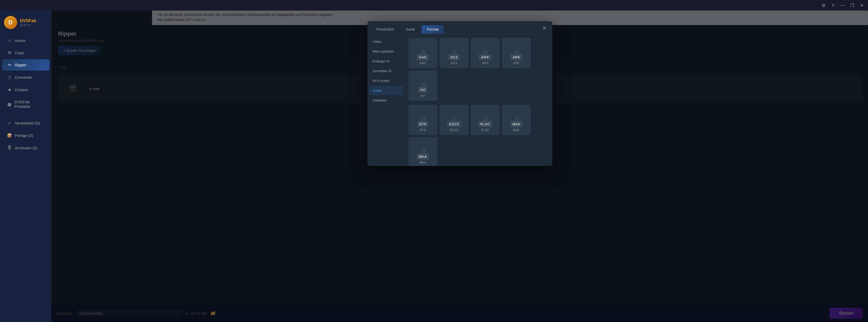 This screenshot has height=322, width=868. What do you see at coordinates (385, 81) in the screenshot?
I see `sidebar-hifi: Hi-Fi Audio` at bounding box center [385, 81].